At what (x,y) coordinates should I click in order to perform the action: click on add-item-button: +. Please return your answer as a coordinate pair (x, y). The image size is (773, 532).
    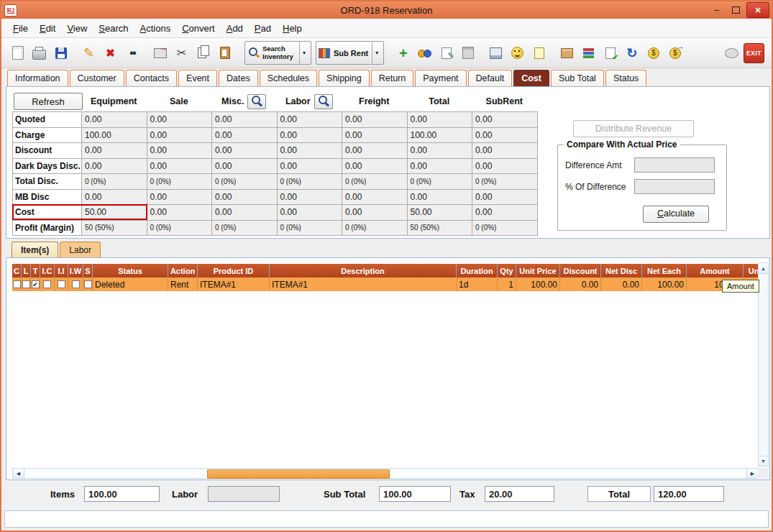
    Looking at the image, I should click on (403, 53).